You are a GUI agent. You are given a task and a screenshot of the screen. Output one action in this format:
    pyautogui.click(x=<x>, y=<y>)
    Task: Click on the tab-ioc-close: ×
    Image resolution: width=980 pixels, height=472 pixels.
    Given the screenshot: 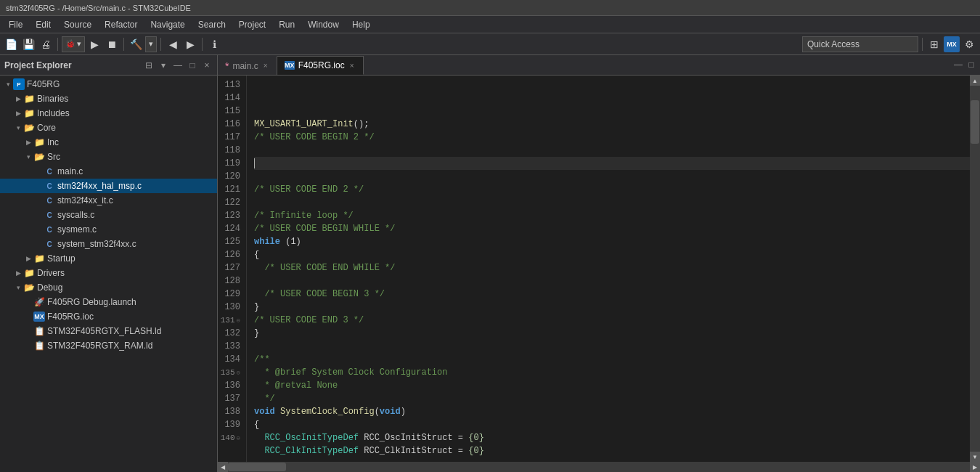 What is the action you would take?
    pyautogui.click(x=352, y=65)
    